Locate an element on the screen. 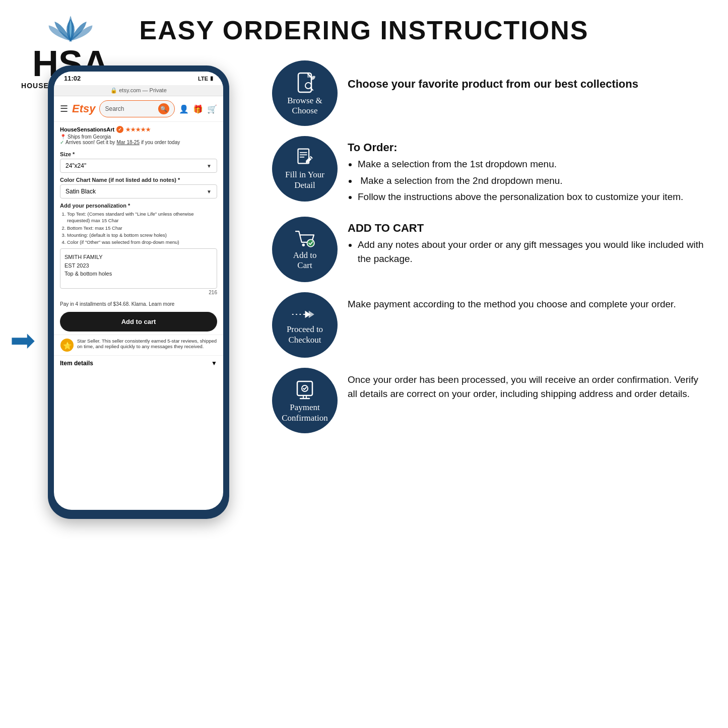 This screenshot has height=728, width=728. battery-icon: ▮ is located at coordinates (212, 79).